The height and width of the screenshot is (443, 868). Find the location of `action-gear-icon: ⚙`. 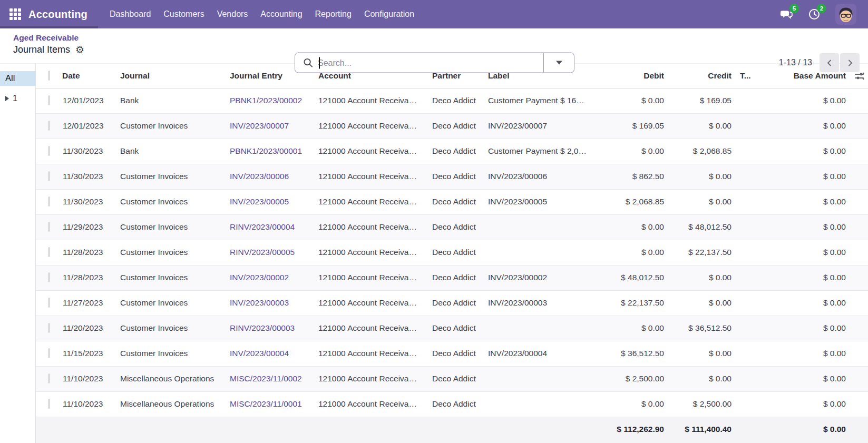

action-gear-icon: ⚙ is located at coordinates (80, 50).